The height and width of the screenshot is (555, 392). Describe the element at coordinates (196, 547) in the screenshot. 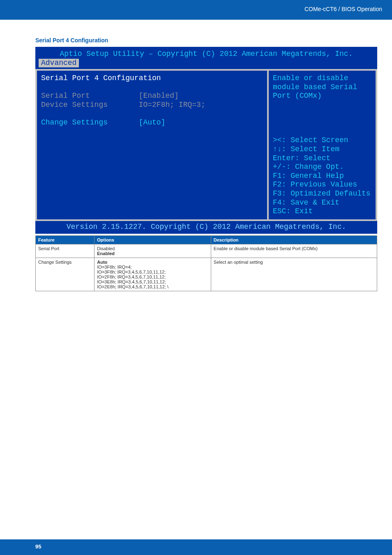

I see `page-footer: 95` at that location.